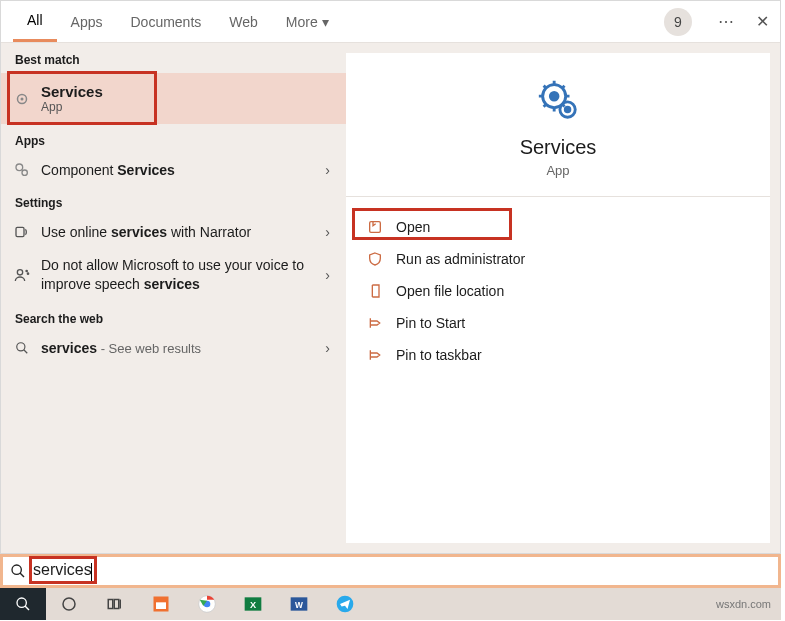  Describe the element at coordinates (244, 22) in the screenshot. I see `tab-web: Web` at that location.